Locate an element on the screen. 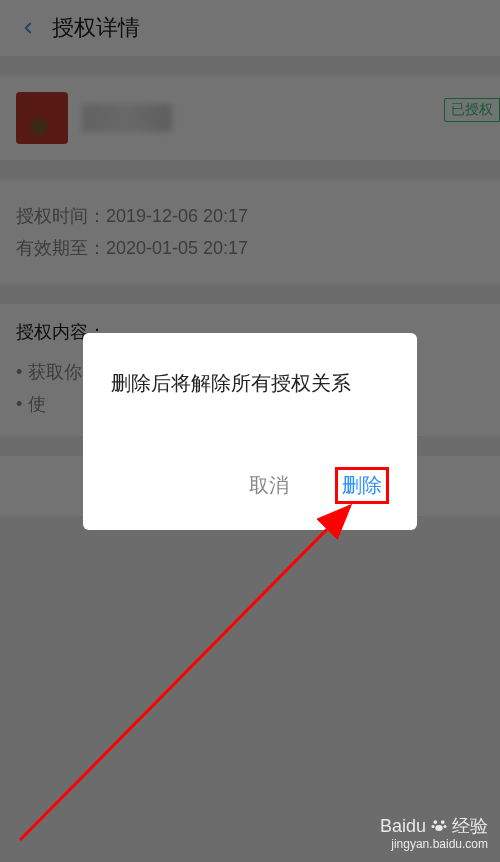  dialog-actions: 取消 删除 is located at coordinates (250, 490).